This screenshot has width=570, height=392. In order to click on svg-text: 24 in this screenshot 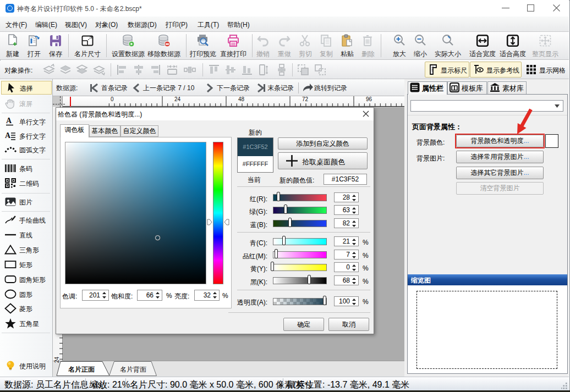, I will do `click(178, 99)`.